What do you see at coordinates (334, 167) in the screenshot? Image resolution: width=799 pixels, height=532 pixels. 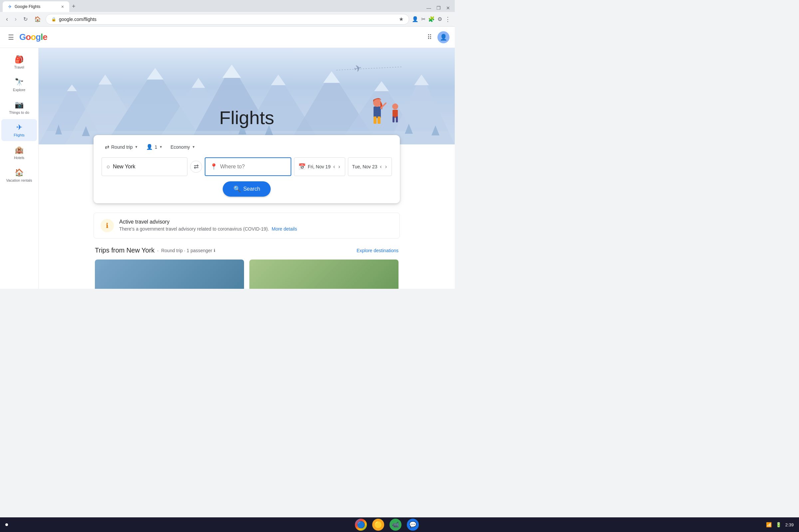 I see `departure-prev-button: ‹` at bounding box center [334, 167].